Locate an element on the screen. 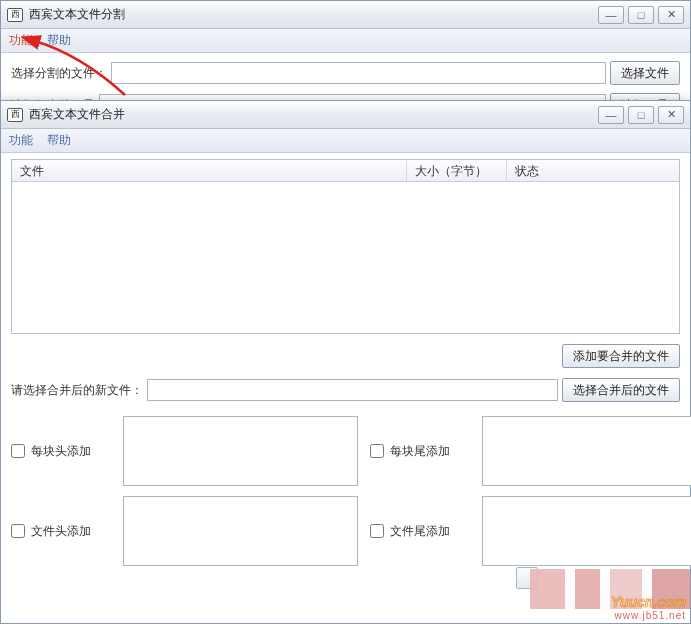 The height and width of the screenshot is (624, 691). pixelated-region is located at coordinates (610, 589).